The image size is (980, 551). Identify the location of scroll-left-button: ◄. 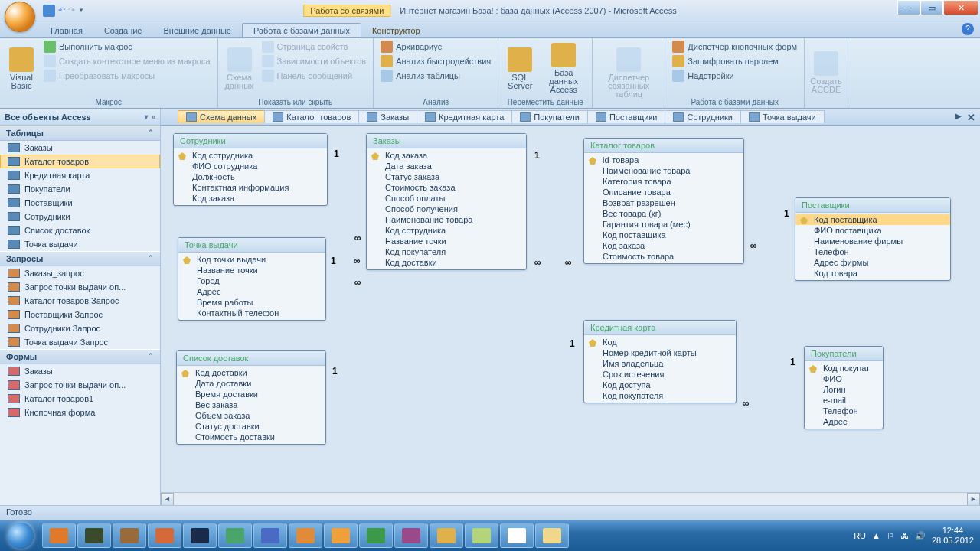
(167, 499).